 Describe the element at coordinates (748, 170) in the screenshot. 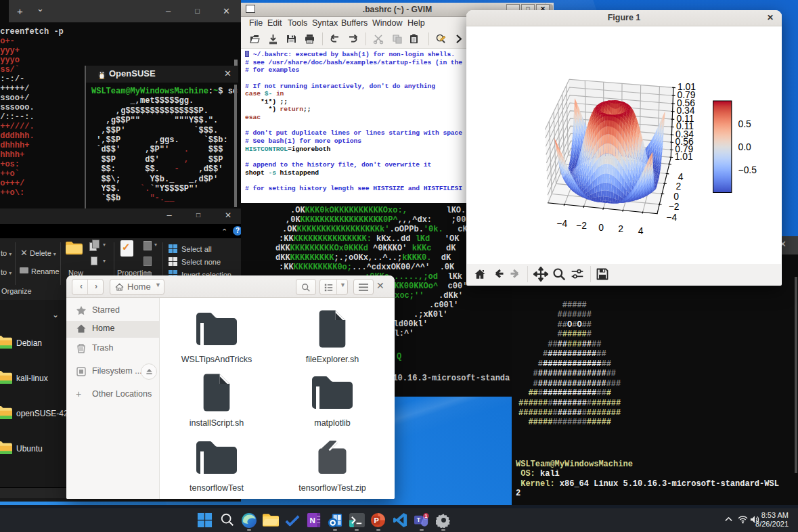

I see `svg-text: −0.5` at that location.